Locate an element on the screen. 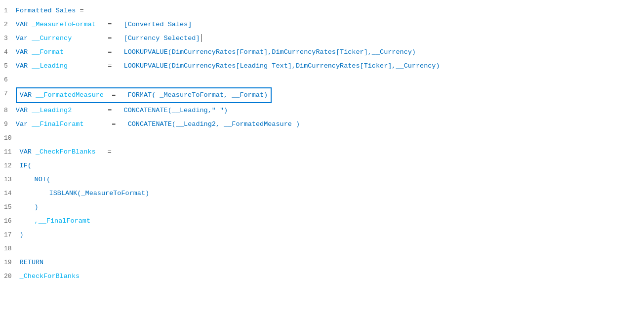 This screenshot has width=644, height=314. line-number: 14 is located at coordinates (10, 194).